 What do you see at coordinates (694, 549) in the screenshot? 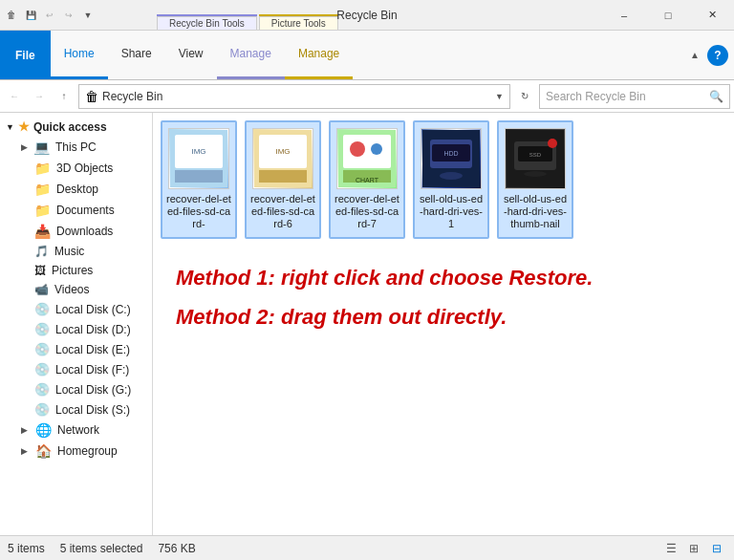
I see `status-bar-right: ☰ ⊞ ⊟` at bounding box center [694, 549].